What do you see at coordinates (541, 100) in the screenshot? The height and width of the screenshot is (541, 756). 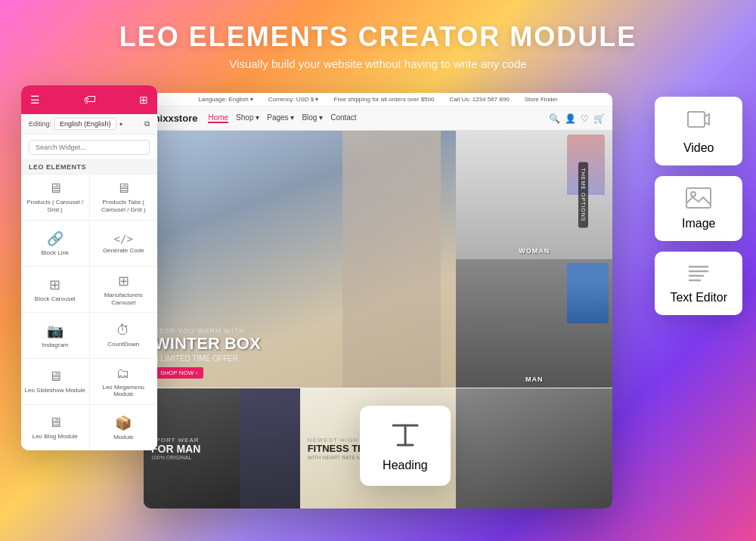 I see `store-finder: Store Finder` at bounding box center [541, 100].